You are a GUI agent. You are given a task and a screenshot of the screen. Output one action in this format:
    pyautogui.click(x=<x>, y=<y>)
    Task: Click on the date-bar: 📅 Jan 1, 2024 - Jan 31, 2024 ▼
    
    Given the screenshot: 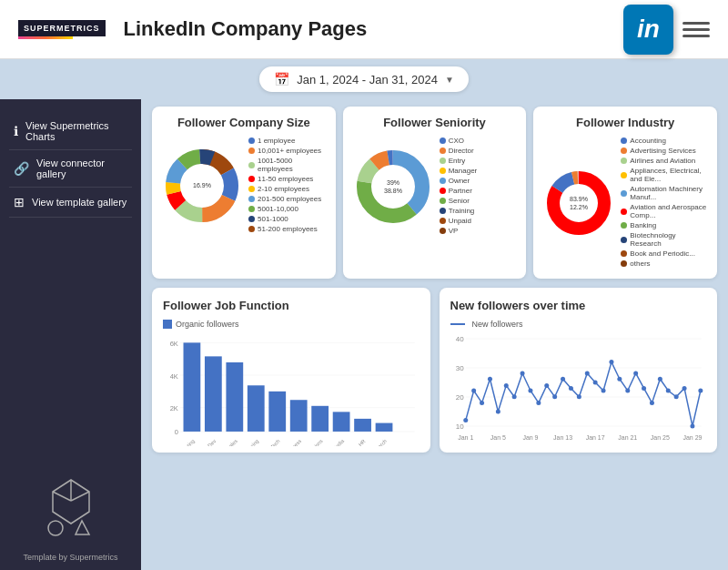 What is the action you would take?
    pyautogui.click(x=364, y=79)
    